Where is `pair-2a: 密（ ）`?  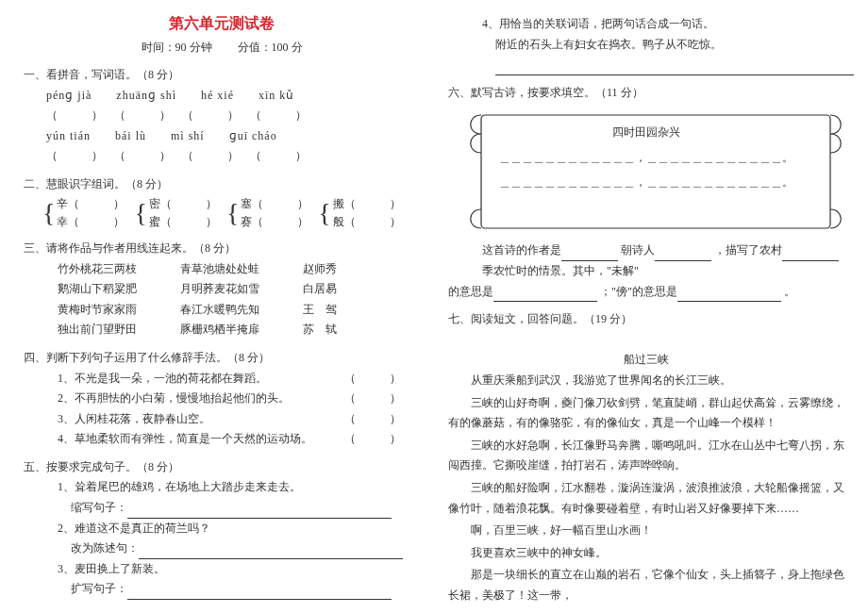 pair-2a: 密（ ） is located at coordinates (183, 204).